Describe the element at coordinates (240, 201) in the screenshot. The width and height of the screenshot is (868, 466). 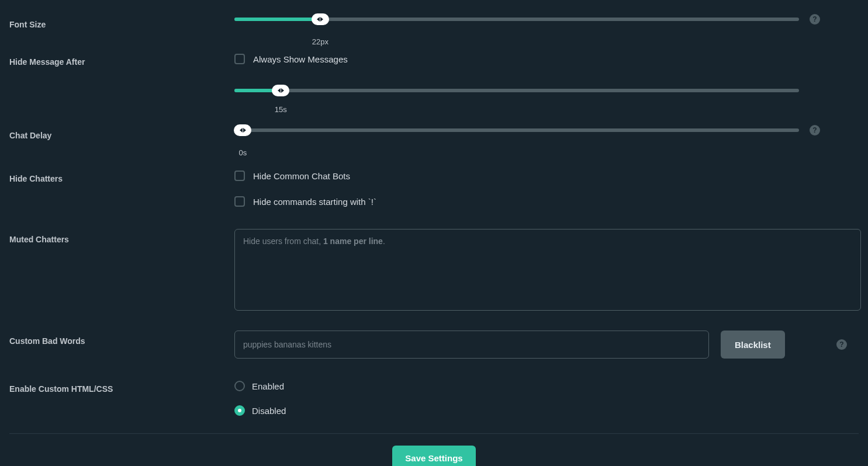
I see `hide-commands-checkbox` at that location.